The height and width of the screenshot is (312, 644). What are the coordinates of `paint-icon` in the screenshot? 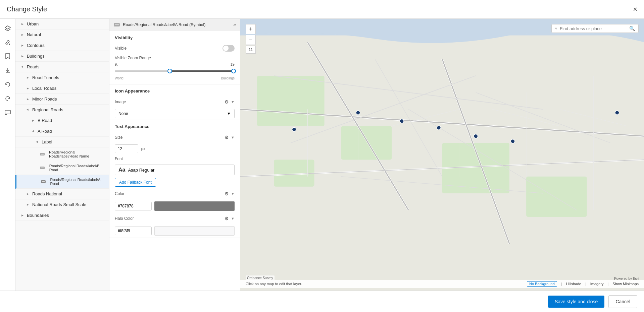 It's located at (8, 42).